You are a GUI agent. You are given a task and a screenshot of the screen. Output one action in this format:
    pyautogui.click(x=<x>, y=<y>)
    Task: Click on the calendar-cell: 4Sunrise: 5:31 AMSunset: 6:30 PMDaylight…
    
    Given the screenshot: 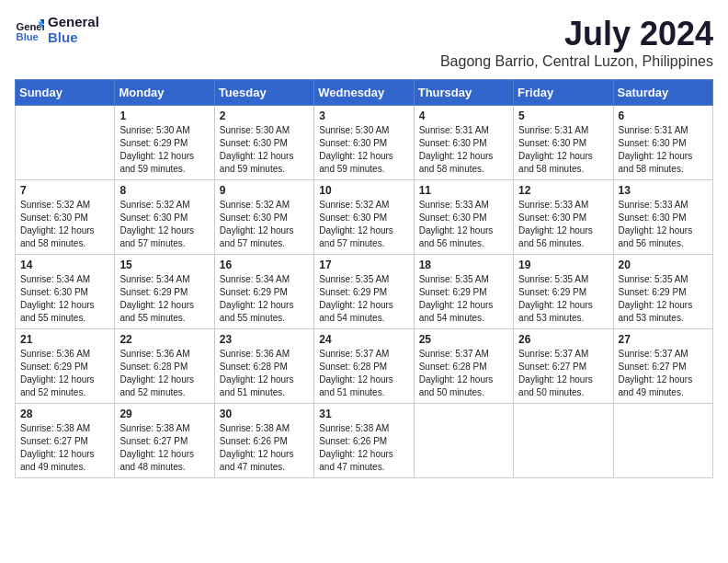 What is the action you would take?
    pyautogui.click(x=463, y=144)
    